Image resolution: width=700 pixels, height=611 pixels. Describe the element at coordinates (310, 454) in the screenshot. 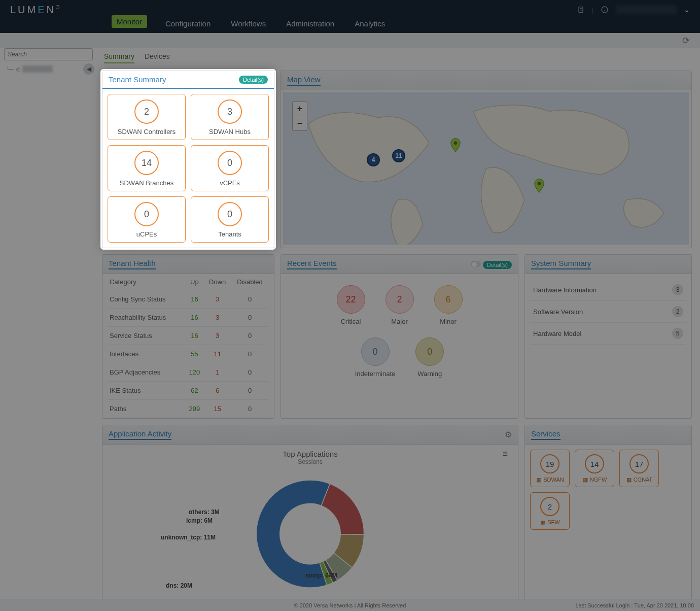

I see `chart-title: Top Applications` at that location.